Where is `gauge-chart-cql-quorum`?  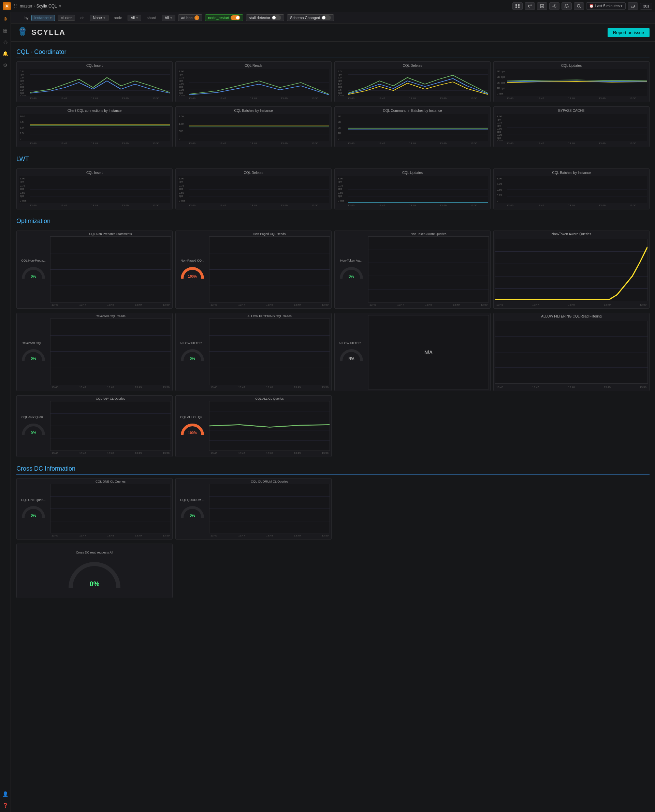 gauge-chart-cql-quorum is located at coordinates (269, 509).